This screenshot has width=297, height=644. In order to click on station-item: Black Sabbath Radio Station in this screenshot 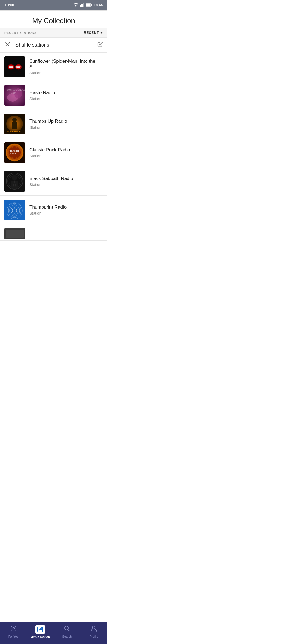, I will do `click(54, 181)`.